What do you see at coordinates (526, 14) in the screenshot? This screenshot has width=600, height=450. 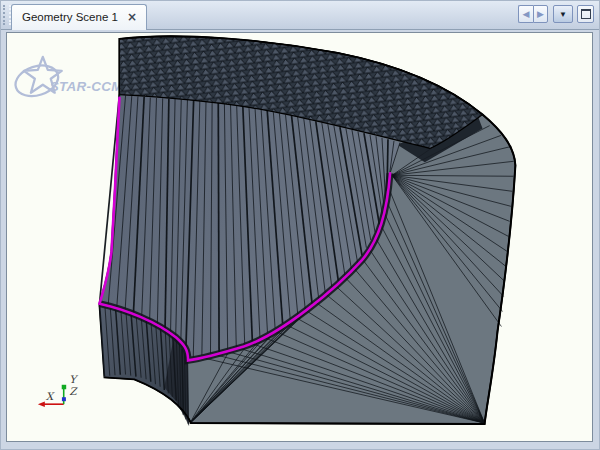 I see `chevron-left-icon: ◀` at bounding box center [526, 14].